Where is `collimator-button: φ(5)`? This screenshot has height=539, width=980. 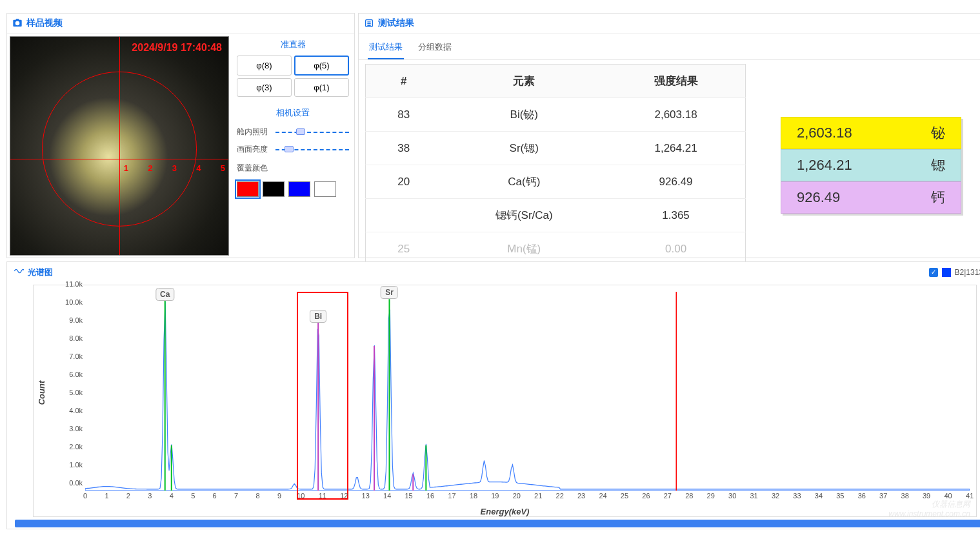
collimator-button: φ(5) is located at coordinates (321, 66).